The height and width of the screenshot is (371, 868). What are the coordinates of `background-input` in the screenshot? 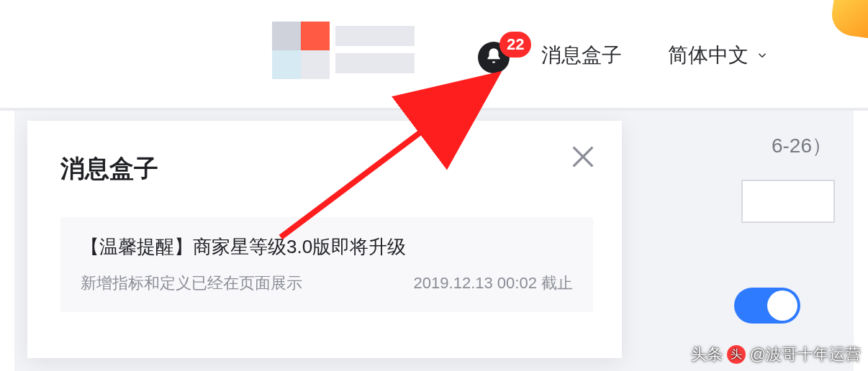 It's located at (788, 201).